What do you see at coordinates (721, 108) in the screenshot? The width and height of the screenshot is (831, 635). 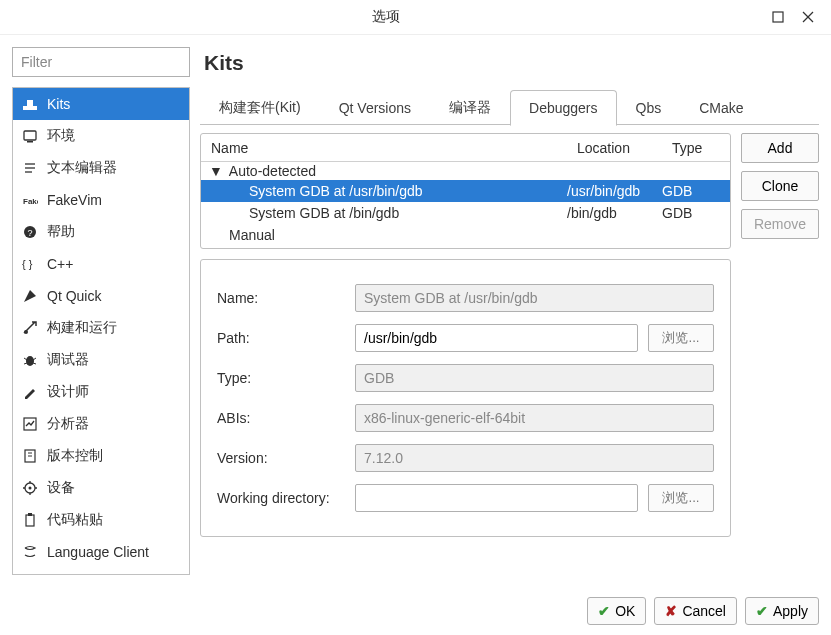 I see `tab-5: CMake` at bounding box center [721, 108].